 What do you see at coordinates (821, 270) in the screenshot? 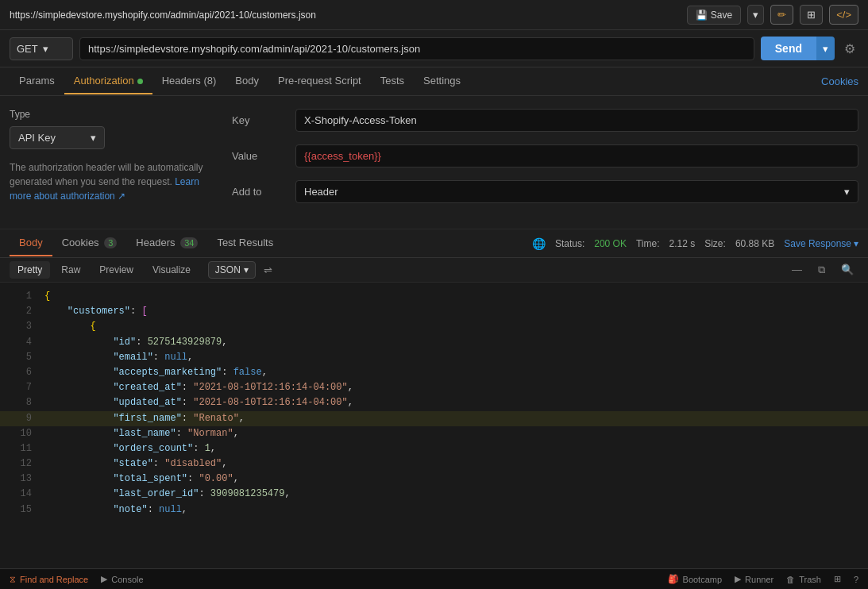
I see `copy-icon-button: ⧉` at bounding box center [821, 270].